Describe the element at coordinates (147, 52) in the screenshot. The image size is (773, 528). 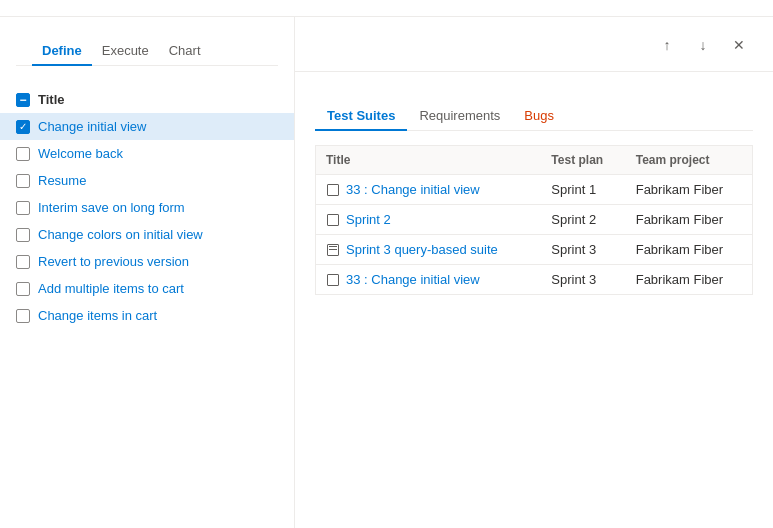
I see `main-tabs: DefineExecuteChart` at that location.